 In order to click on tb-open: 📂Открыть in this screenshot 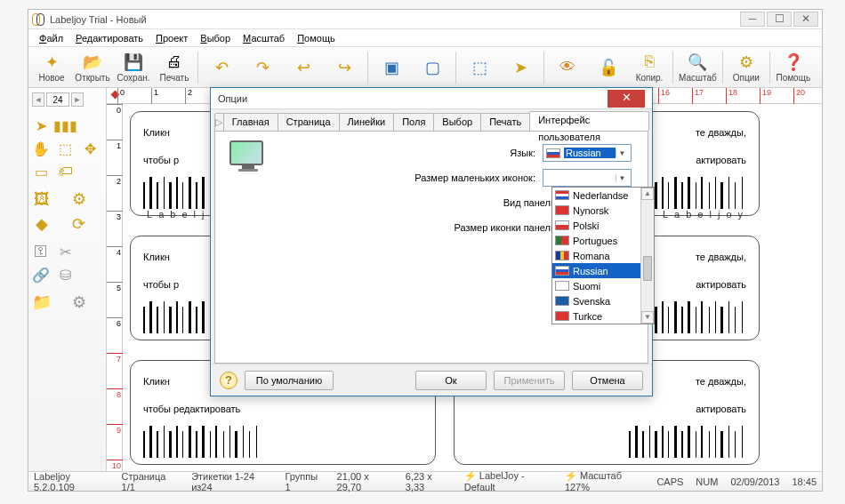, I will do `click(93, 68)`.